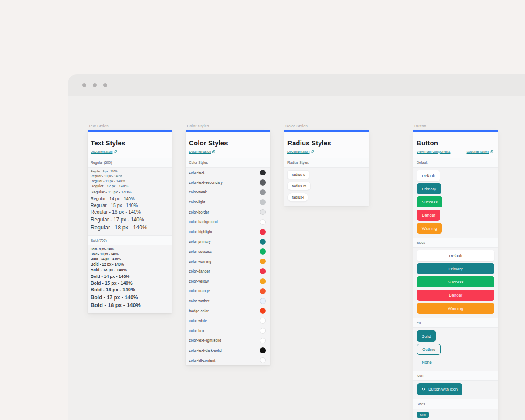 Image resolution: width=525 pixels, height=420 pixels. What do you see at coordinates (228, 271) in the screenshot?
I see `color-row: color-danger` at bounding box center [228, 271].